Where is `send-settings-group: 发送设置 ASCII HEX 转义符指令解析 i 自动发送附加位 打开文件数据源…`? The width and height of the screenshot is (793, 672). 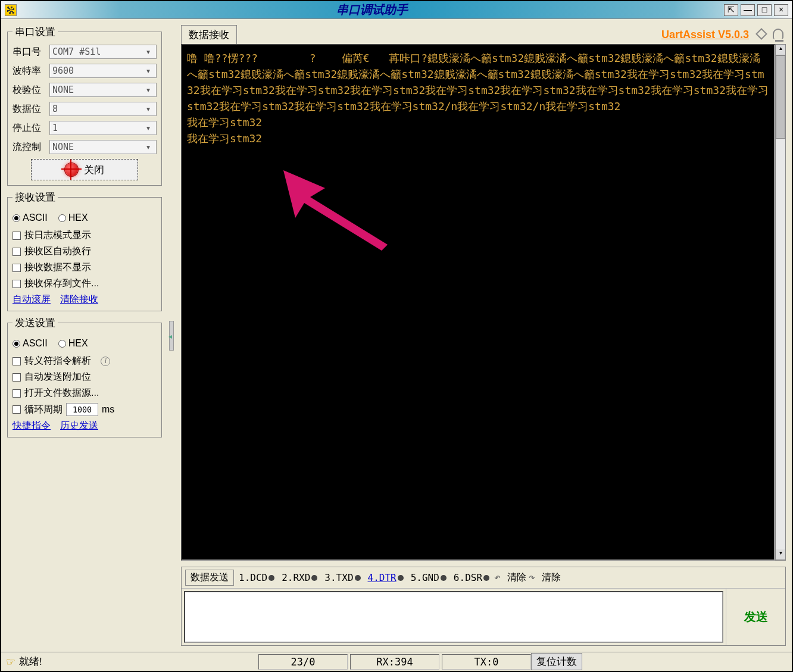
send-settings-group: 发送设置 ASCII HEX 转义符指令解析 i 自动发送附加位 打开文件数据源… is located at coordinates (85, 377).